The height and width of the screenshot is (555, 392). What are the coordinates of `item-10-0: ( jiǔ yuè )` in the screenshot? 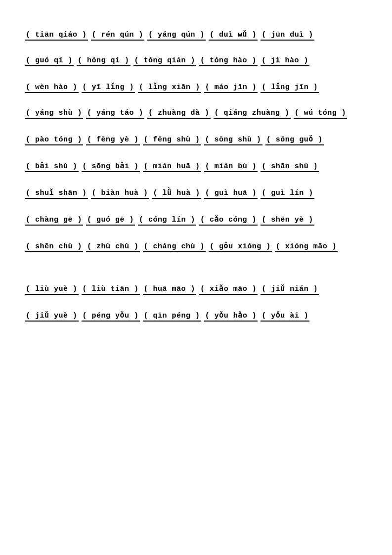 It's located at (51, 316).